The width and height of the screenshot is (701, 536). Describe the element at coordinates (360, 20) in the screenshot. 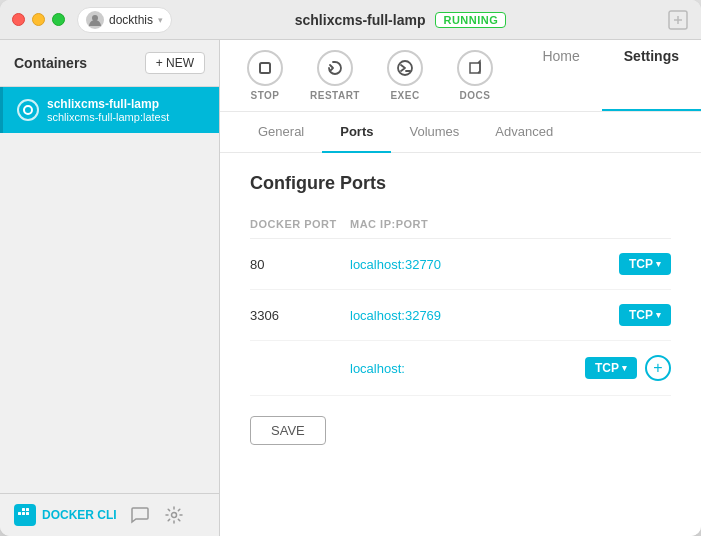

I see `app-title: schlixcms-full-lamp` at that location.